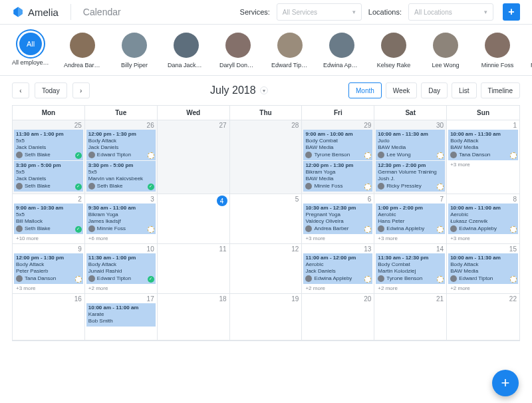 The image size is (532, 403). What do you see at coordinates (35, 12) in the screenshot?
I see `brand-logo: Amelia` at bounding box center [35, 12].